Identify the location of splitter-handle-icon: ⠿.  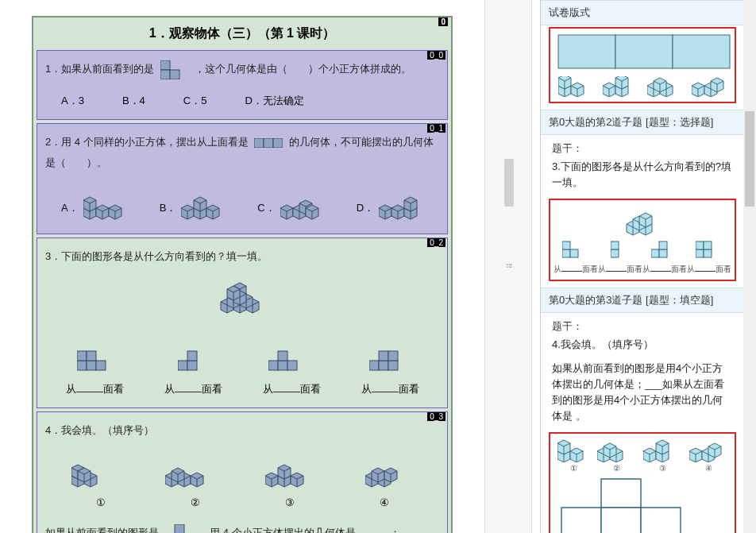
(508, 267).